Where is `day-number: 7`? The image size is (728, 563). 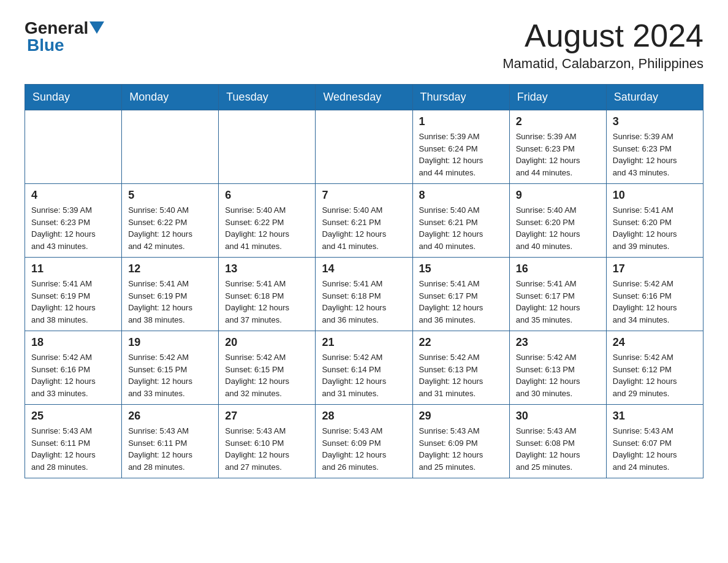 day-number: 7 is located at coordinates (364, 195).